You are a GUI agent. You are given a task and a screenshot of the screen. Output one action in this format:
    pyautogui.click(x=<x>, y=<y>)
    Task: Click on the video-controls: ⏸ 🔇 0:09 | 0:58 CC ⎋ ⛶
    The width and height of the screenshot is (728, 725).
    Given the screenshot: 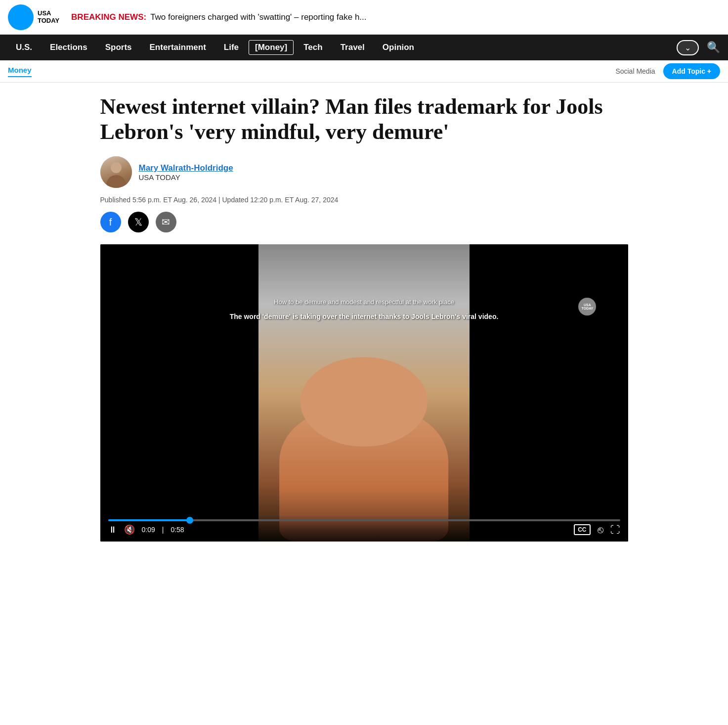 What is the action you would take?
    pyautogui.click(x=364, y=528)
    